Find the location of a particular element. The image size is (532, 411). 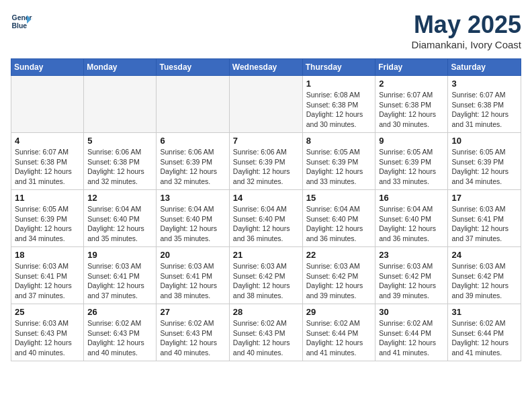

calendar-cell: 27Sunrise: 6:02 AM Sunset: 6:43 PM Dayli… is located at coordinates (193, 333).